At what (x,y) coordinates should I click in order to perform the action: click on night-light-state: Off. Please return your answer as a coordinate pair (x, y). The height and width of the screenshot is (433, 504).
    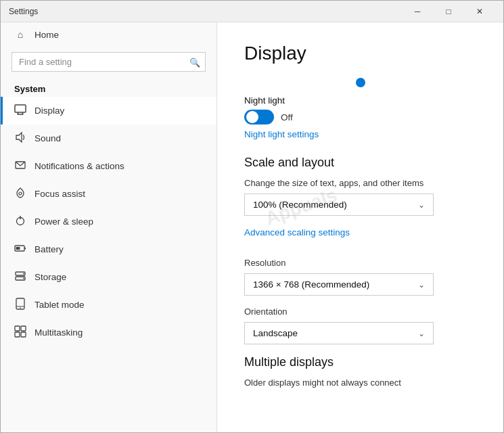
    Looking at the image, I should click on (287, 118).